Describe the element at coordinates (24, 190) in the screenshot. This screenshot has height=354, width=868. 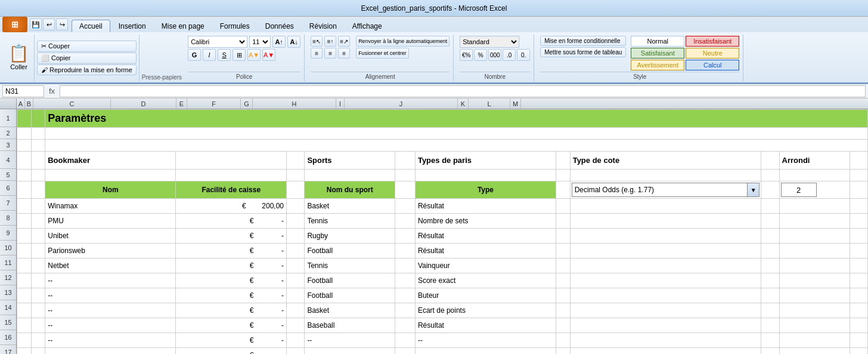
I see `cell-a6` at that location.